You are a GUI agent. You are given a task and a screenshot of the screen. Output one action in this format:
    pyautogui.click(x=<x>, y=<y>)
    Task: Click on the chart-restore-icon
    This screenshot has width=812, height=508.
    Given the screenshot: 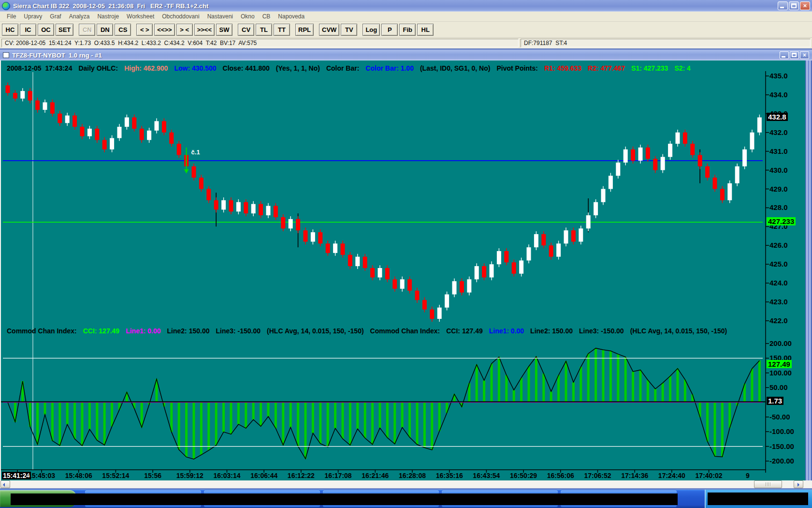 What is the action you would take?
    pyautogui.click(x=794, y=55)
    